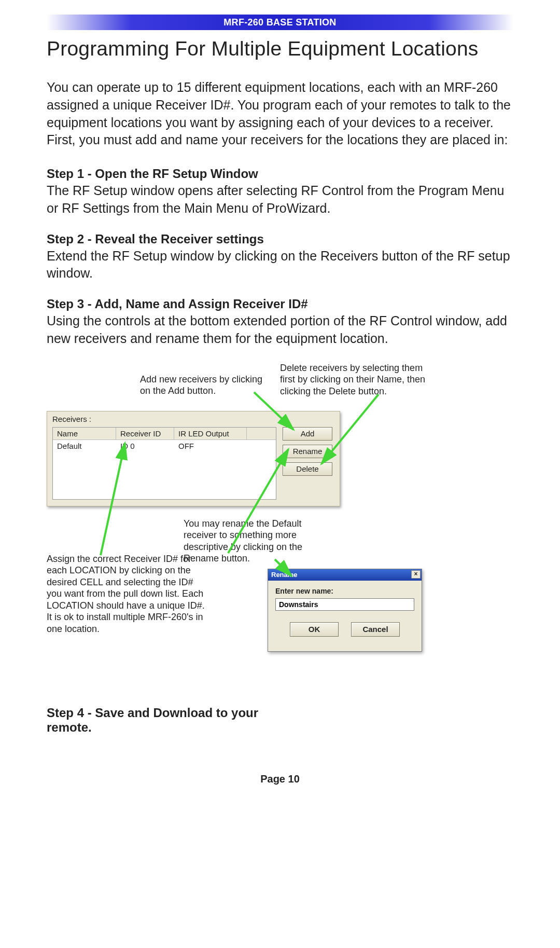 The image size is (560, 948). Describe the element at coordinates (345, 604) in the screenshot. I see `new-name-input` at that location.